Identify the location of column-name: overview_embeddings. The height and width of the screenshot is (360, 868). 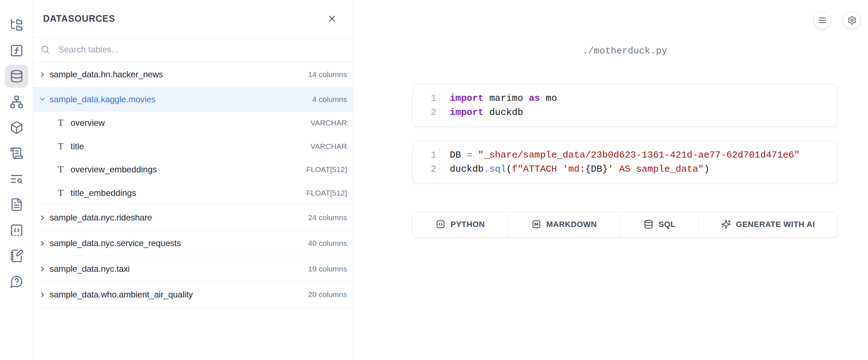
(114, 170).